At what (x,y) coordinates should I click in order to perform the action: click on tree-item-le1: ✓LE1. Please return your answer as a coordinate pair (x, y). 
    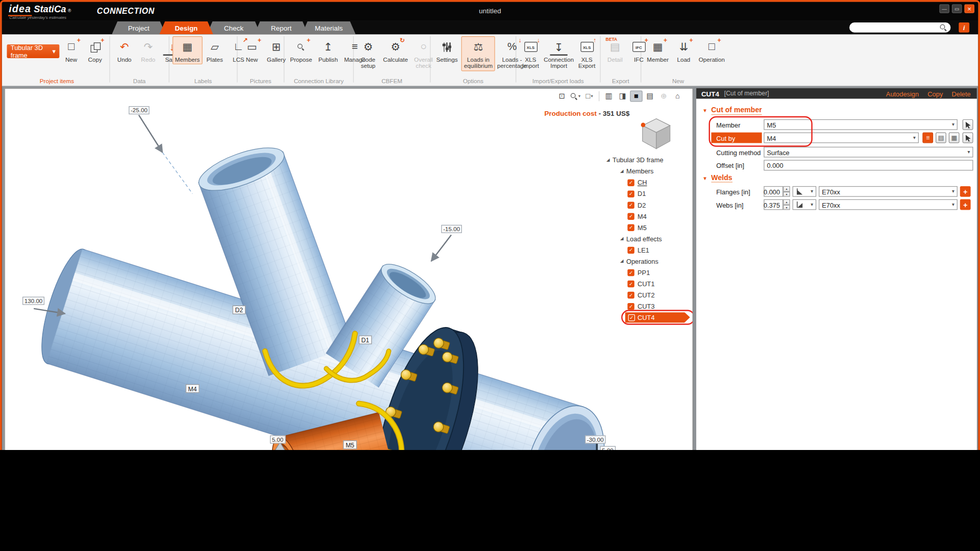
    Looking at the image, I should click on (646, 250).